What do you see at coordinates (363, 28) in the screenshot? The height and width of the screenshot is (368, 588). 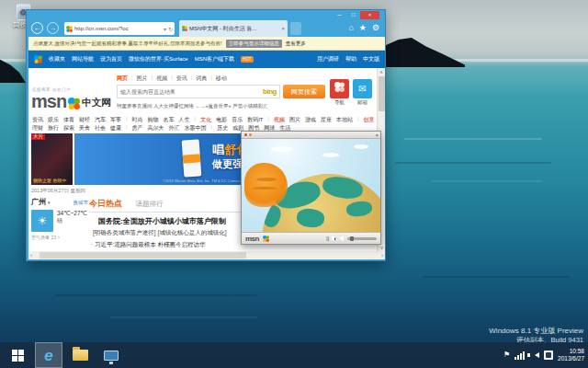 I see `favorites-star-icon: ★` at bounding box center [363, 28].